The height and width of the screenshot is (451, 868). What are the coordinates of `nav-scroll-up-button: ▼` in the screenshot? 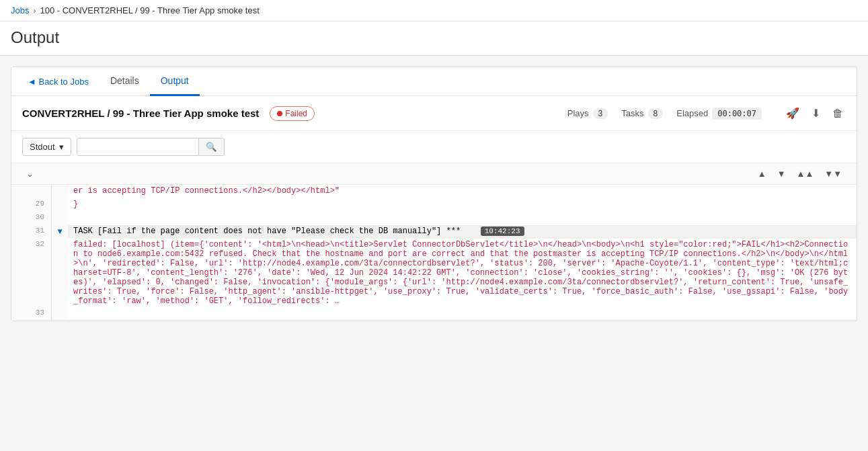 It's located at (781, 173).